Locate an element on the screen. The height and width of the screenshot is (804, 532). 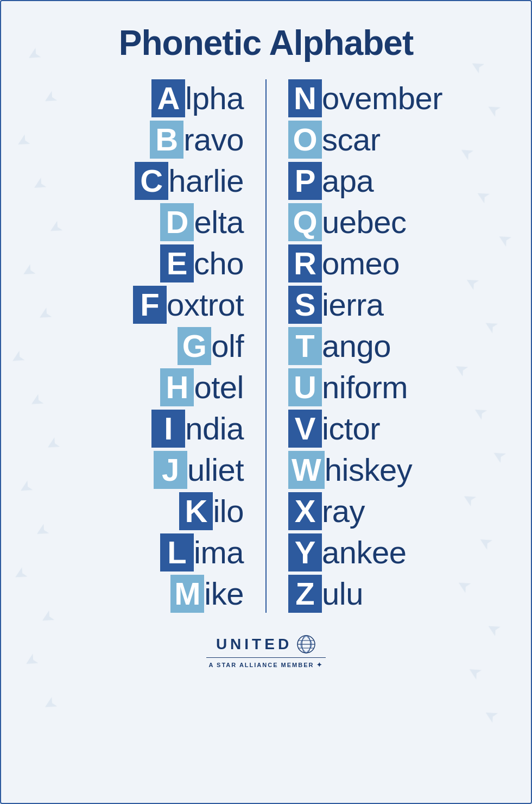
letter-box-a: A is located at coordinates (168, 98).